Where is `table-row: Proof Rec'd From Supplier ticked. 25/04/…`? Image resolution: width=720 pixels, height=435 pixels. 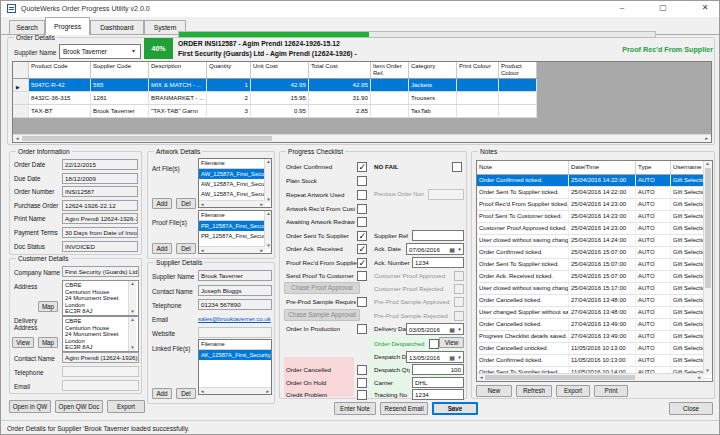 table-row: Proof Rec'd From Supplier ticked. 25/04/… is located at coordinates (594, 205).